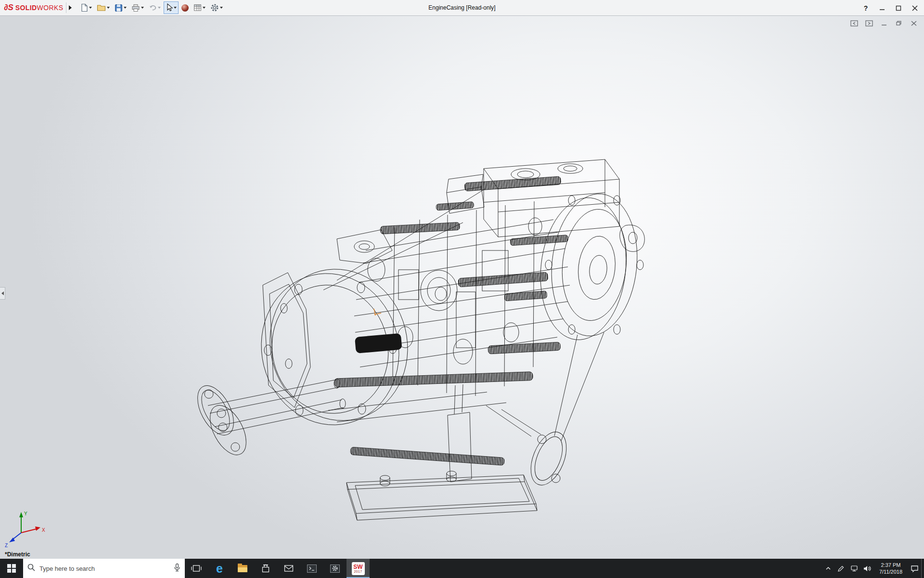  I want to click on new-document-button, so click(86, 8).